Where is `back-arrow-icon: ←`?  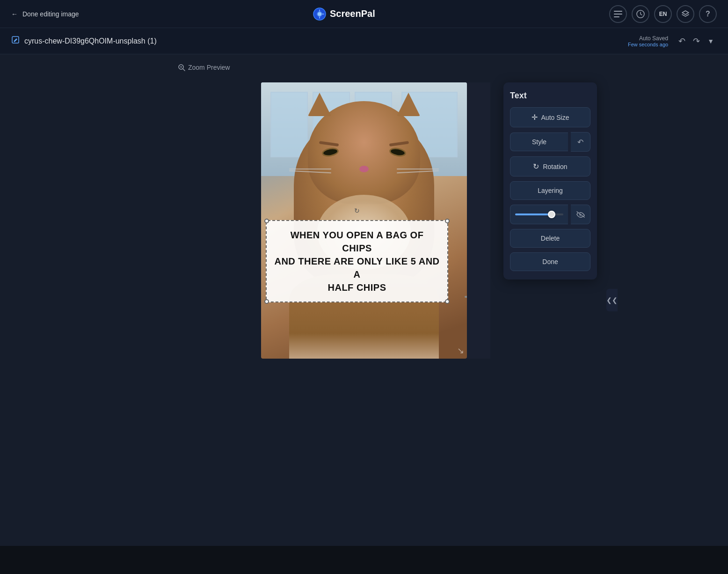 back-arrow-icon: ← is located at coordinates (15, 14).